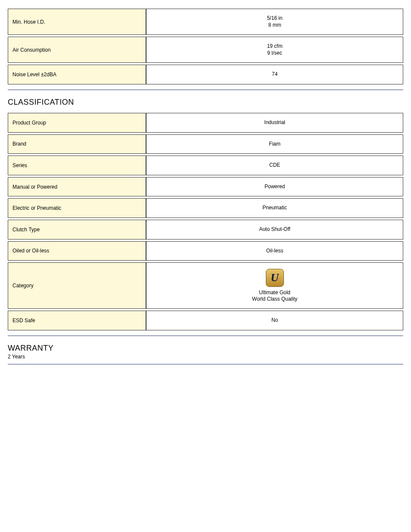  Describe the element at coordinates (275, 144) in the screenshot. I see `spec-value: Fiam` at that location.